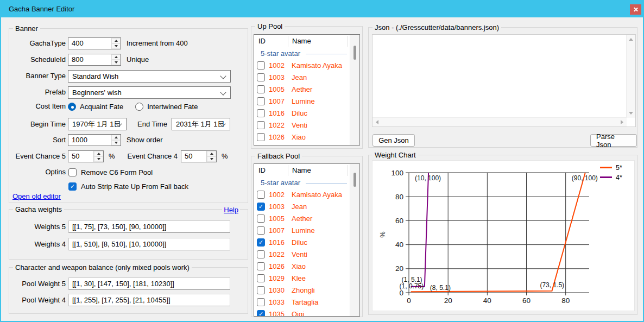  Describe the element at coordinates (78, 60) in the screenshot. I see `scheduleid-value: 800` at that location.